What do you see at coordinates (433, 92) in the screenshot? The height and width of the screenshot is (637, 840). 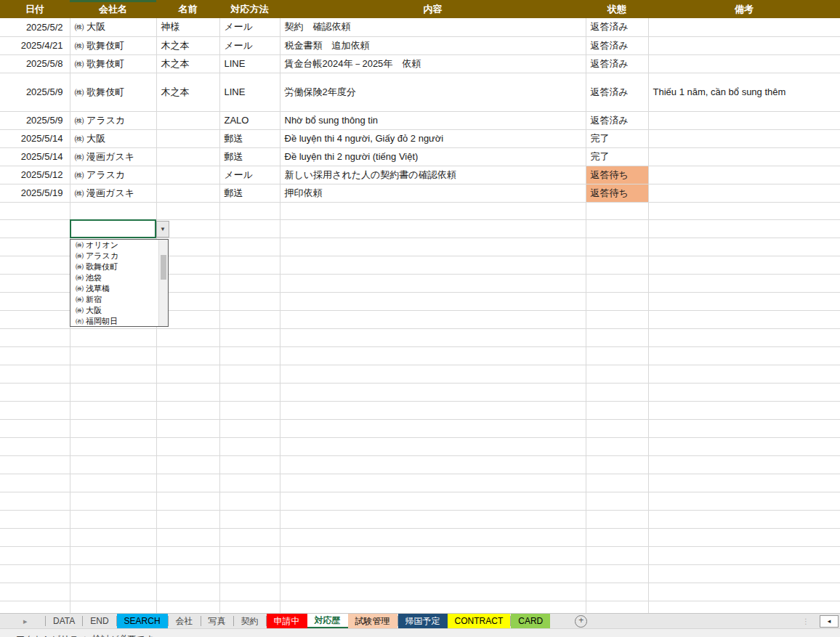 I see `cell: 労働保険2年度分` at bounding box center [433, 92].